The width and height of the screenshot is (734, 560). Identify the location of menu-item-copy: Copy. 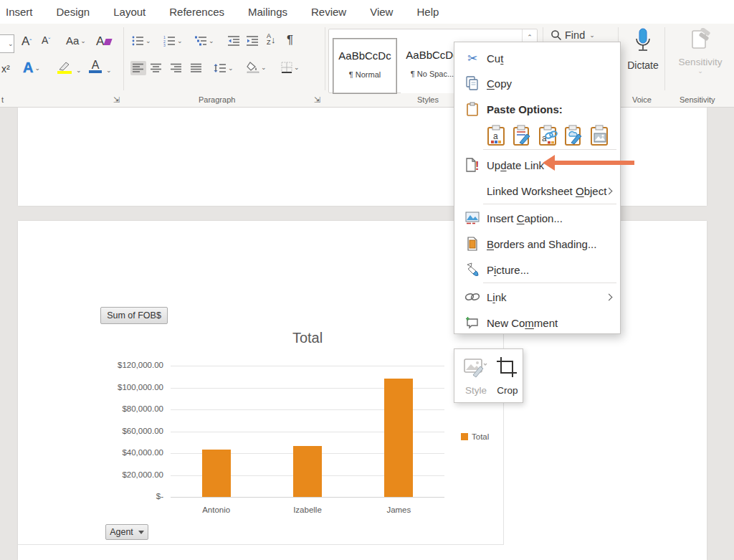
(538, 83).